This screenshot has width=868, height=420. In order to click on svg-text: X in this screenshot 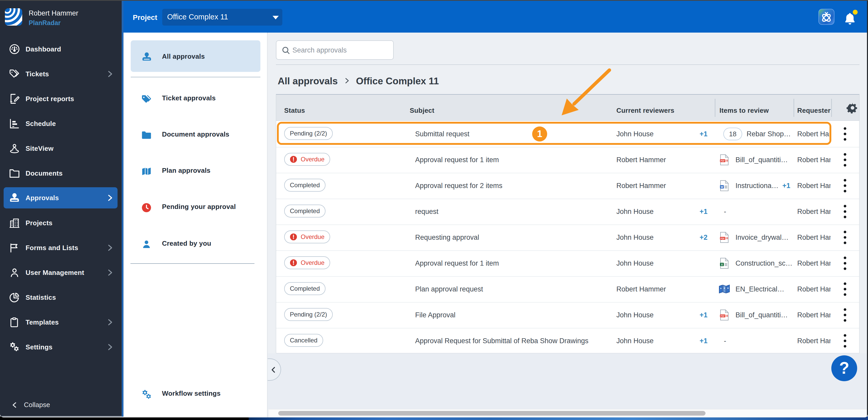, I will do `click(722, 264)`.